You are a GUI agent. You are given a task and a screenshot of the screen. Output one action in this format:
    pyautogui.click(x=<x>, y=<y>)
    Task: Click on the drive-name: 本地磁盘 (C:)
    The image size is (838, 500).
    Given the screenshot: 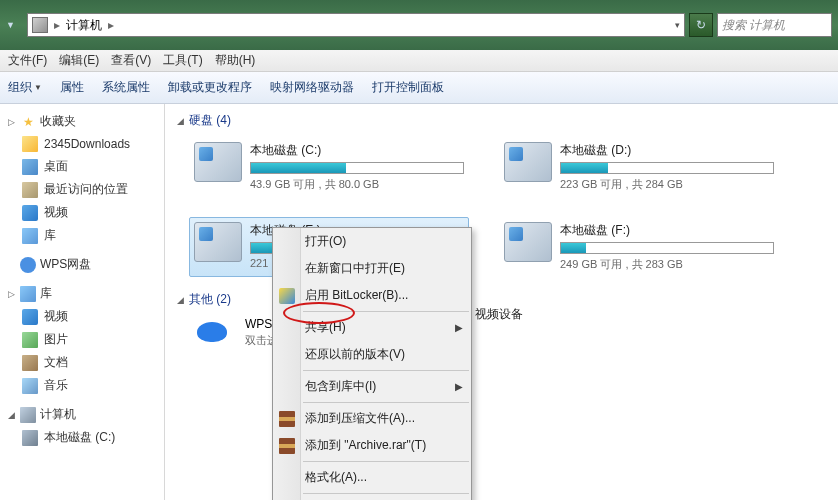 What is the action you would take?
    pyautogui.click(x=357, y=150)
    